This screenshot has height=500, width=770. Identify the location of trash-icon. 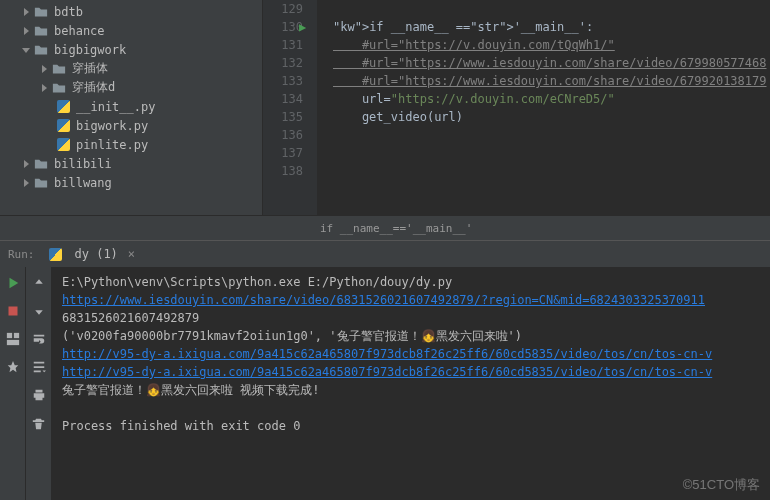
(39, 423).